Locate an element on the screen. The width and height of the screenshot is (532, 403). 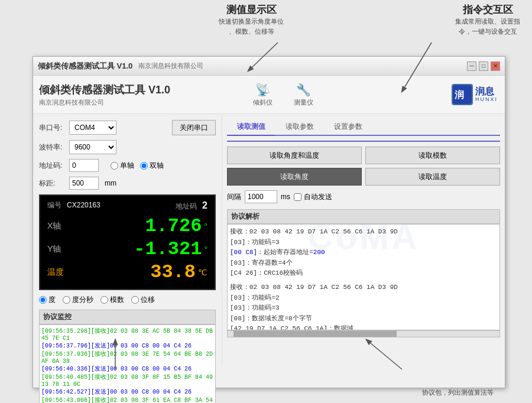
temp-unit: ℃ is located at coordinates (203, 272).